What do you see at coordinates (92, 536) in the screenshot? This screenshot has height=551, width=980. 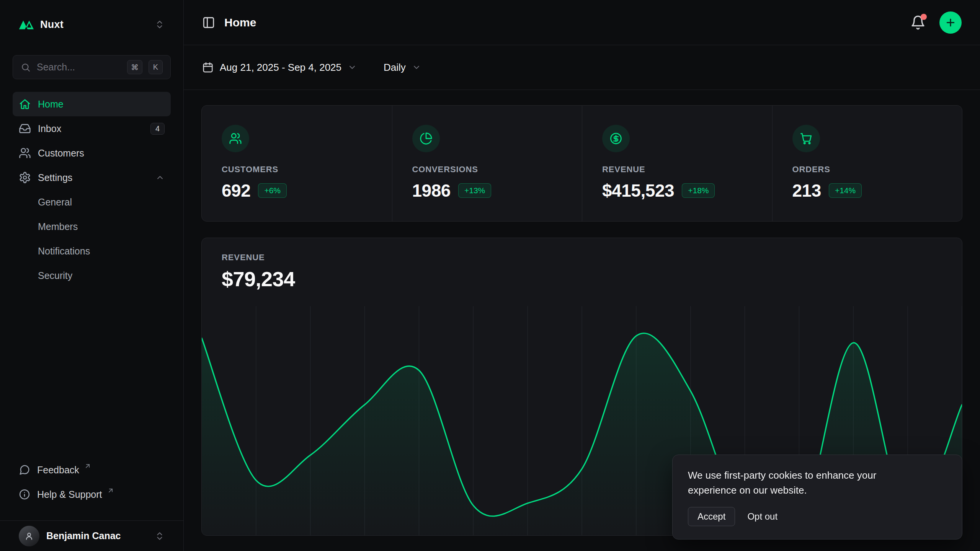 I see `user-menu: Benjamin Canac` at bounding box center [92, 536].